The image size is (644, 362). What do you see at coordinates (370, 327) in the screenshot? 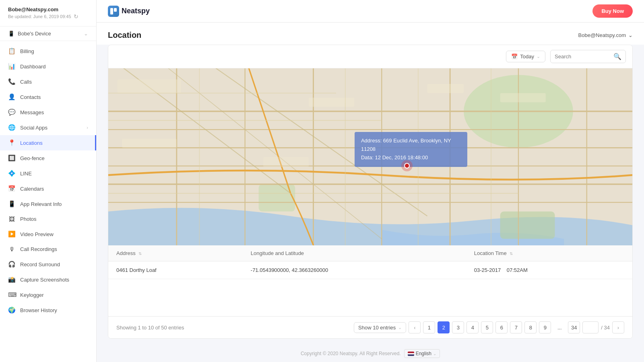
I see `pagination-bar: Showing 1 to 10 of 50 entries Show 10 en…` at bounding box center [370, 327].